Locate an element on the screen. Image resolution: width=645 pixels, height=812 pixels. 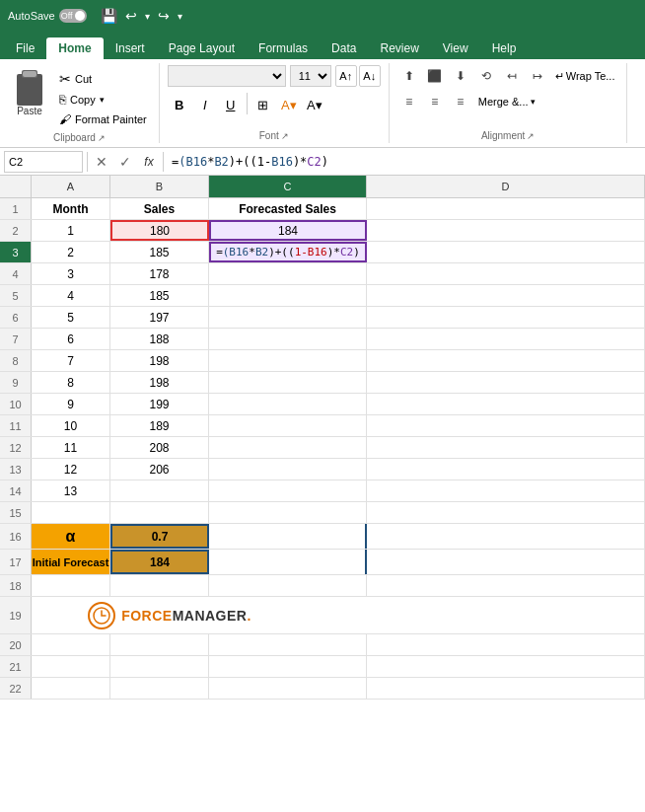
tab-page-layout: Page Layout is located at coordinates (201, 48).